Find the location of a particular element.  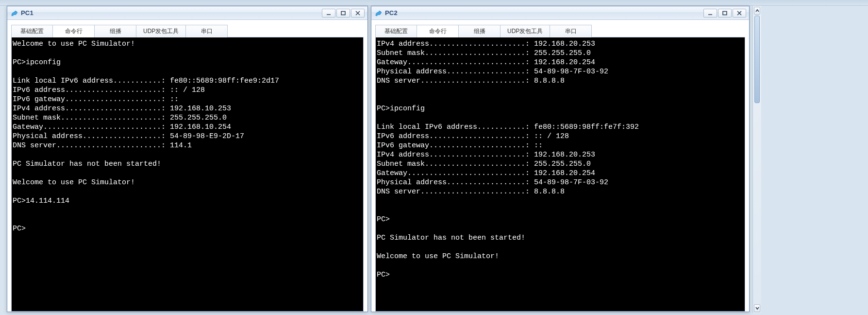

scrollbar-arrow-down-icon is located at coordinates (757, 308).